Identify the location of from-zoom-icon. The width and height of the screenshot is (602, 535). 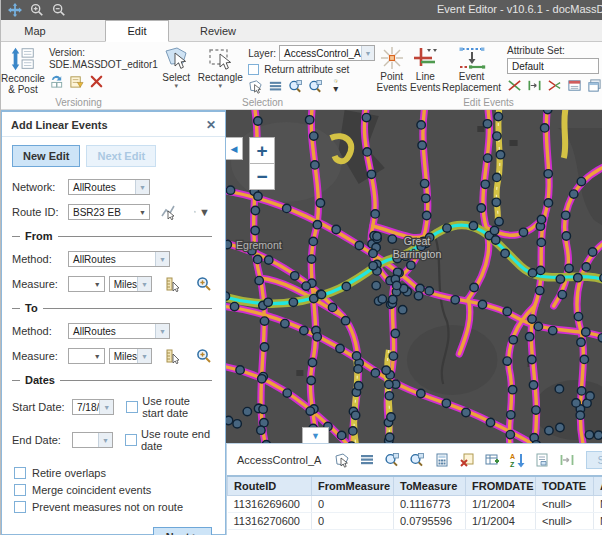
(204, 284).